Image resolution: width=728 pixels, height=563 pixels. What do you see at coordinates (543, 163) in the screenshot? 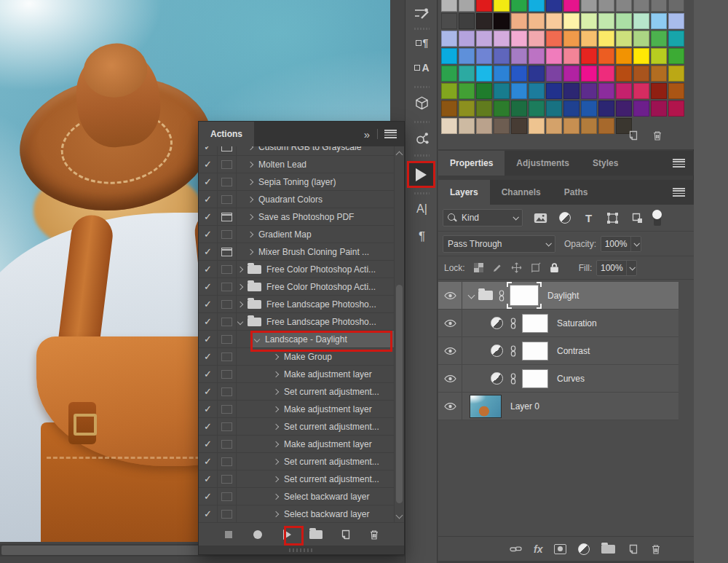
I see `tab-adjustments: Adjustments` at bounding box center [543, 163].